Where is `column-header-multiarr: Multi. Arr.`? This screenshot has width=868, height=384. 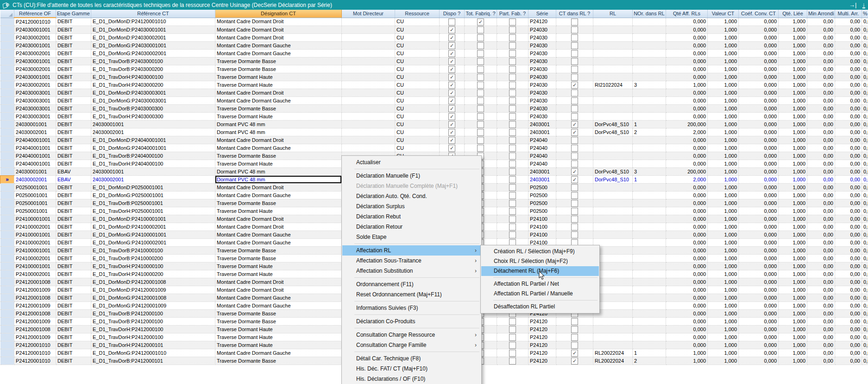 column-header-multiarr: Multi. Arr. is located at coordinates (849, 14).